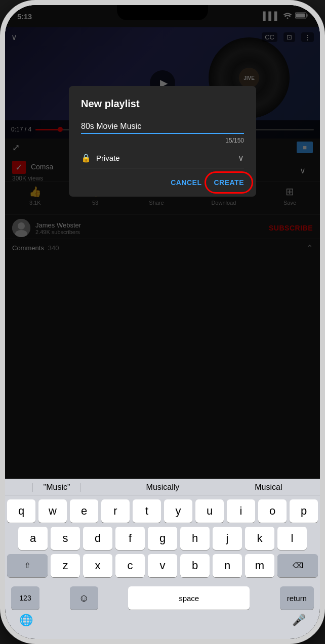 Image resolution: width=325 pixels, height=644 pixels. Describe the element at coordinates (26, 620) in the screenshot. I see `globe-icon: 🌐` at that location.